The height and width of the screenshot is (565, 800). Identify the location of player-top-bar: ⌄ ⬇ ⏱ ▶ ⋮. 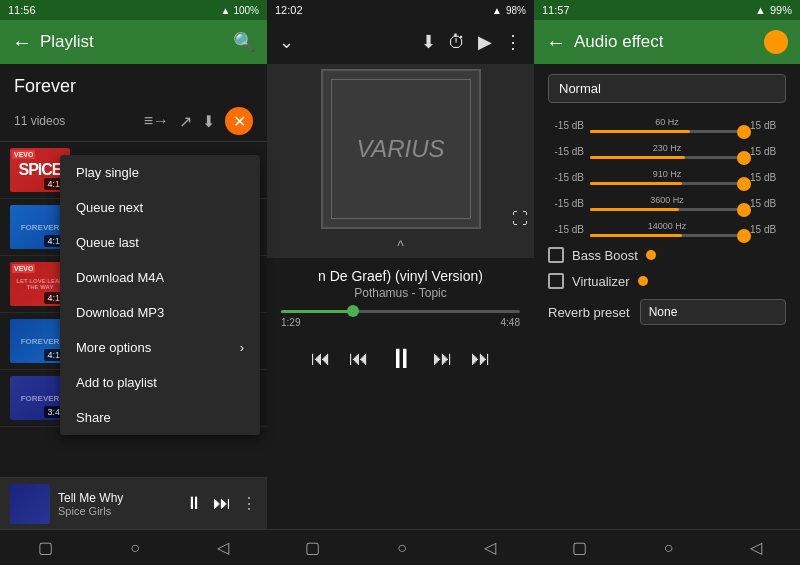
(400, 42).